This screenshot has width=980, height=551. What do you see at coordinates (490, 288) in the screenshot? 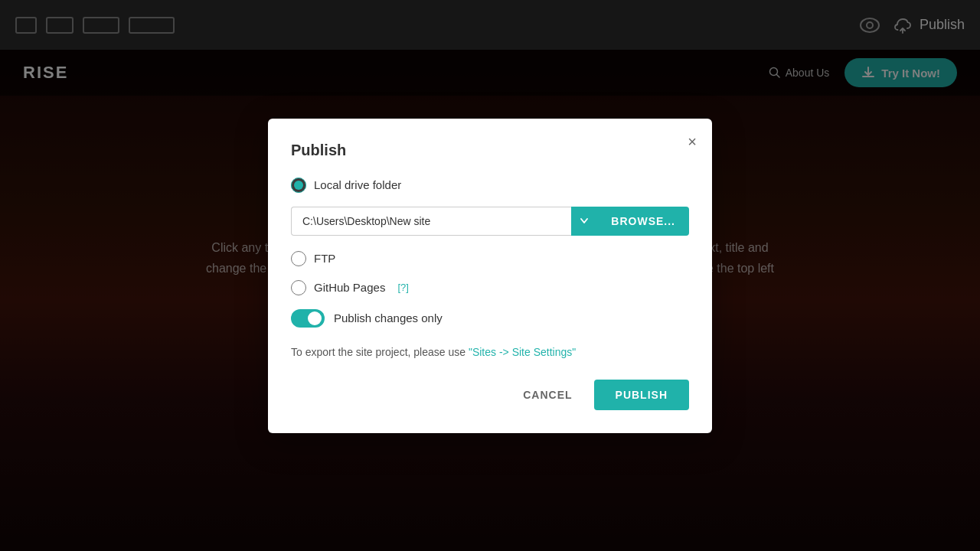
I see `github-pages-option: GitHub Pages [?]` at bounding box center [490, 288].